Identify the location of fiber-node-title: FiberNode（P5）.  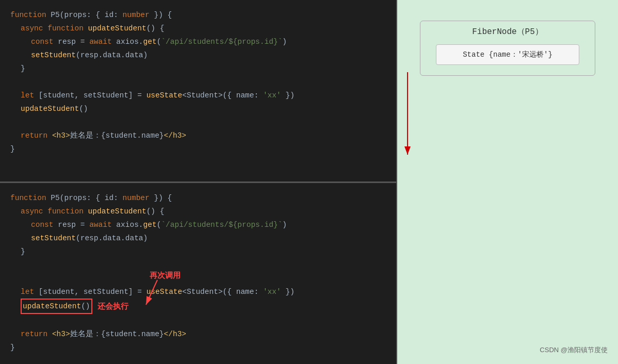
(508, 32).